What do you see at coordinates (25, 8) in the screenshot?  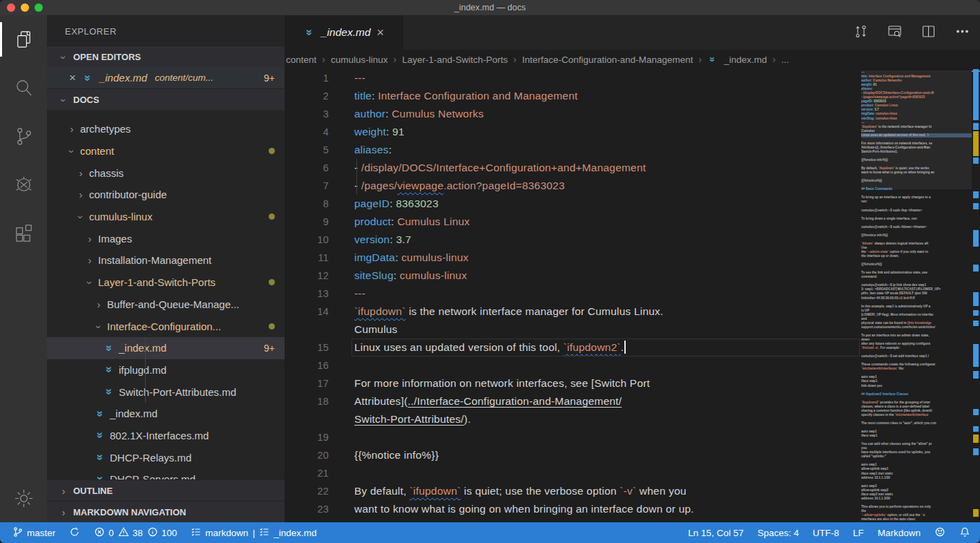 I see `window-controls` at bounding box center [25, 8].